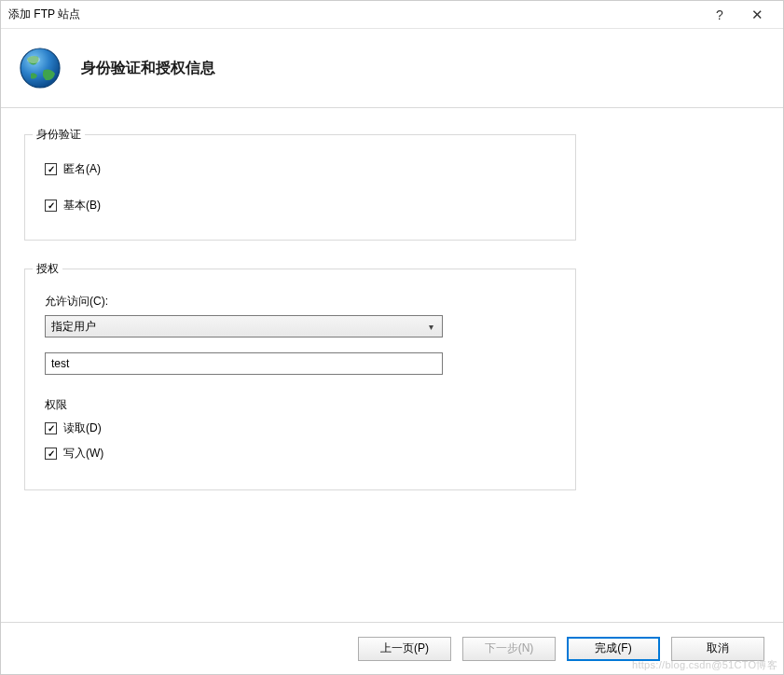 The width and height of the screenshot is (784, 675). I want to click on authentication-group: 身份验证 匿名(A) 基本(B), so click(300, 187).